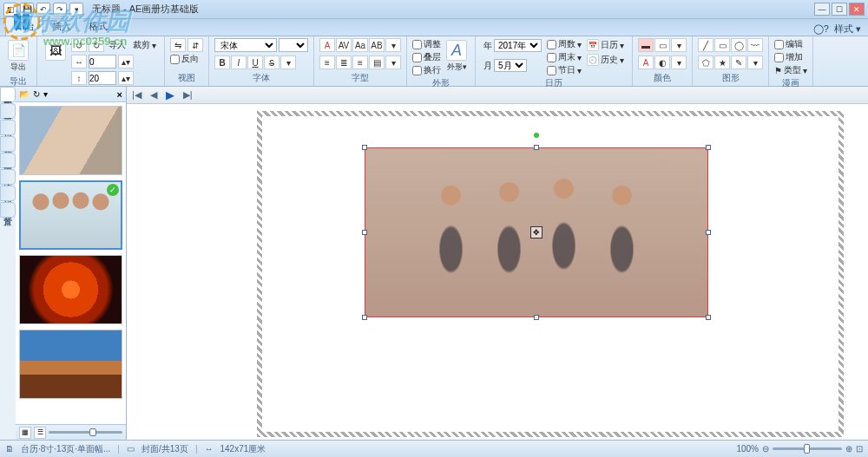  I want to click on folder-open-icon: 📂, so click(24, 94).